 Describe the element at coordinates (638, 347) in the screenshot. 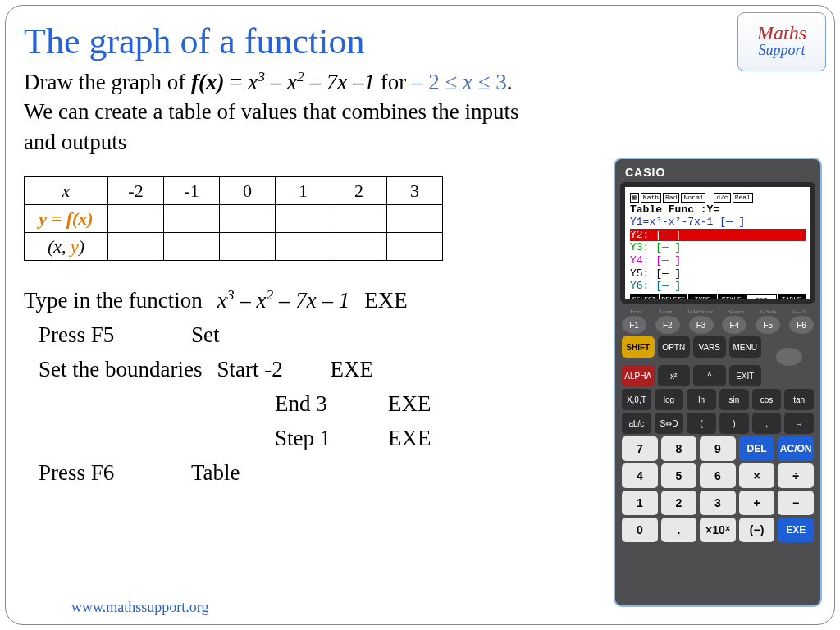

I see `key-shift: SHIFT` at that location.